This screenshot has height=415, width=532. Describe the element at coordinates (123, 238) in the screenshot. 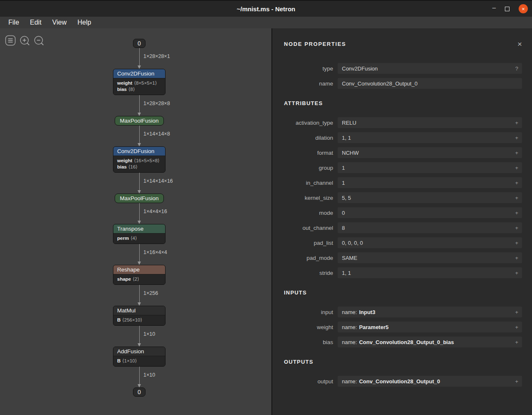

I see `attr-key: perm` at that location.